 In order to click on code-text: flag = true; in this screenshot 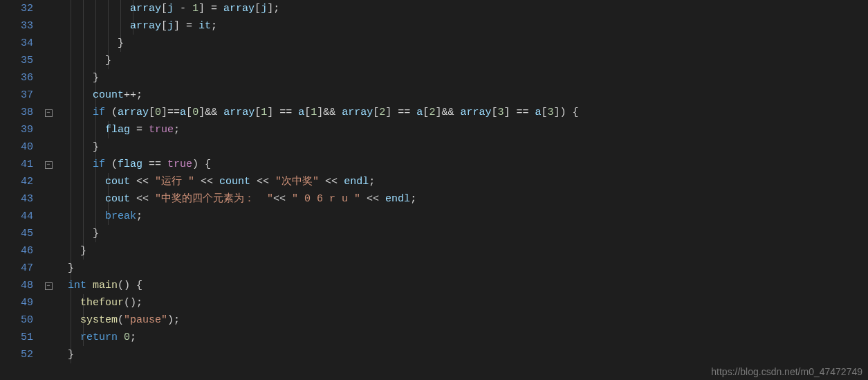, I will do `click(118, 130)`.